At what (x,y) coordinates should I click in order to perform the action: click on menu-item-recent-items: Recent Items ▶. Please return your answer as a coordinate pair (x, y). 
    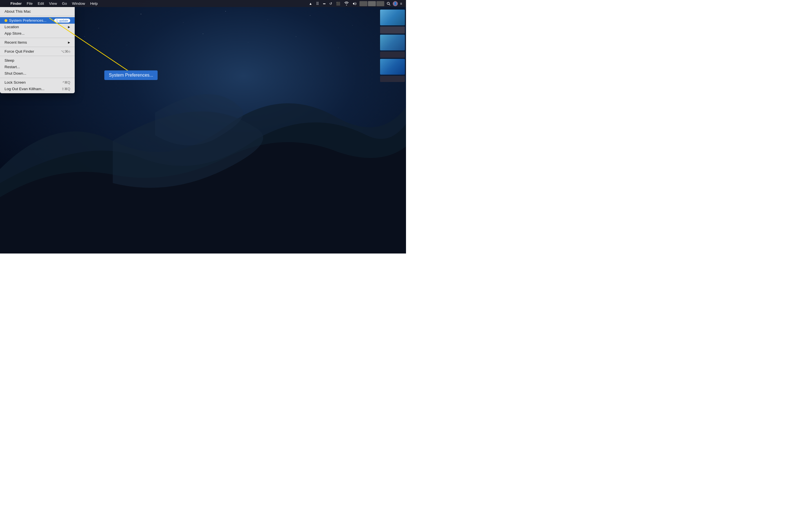
    Looking at the image, I should click on (38, 42).